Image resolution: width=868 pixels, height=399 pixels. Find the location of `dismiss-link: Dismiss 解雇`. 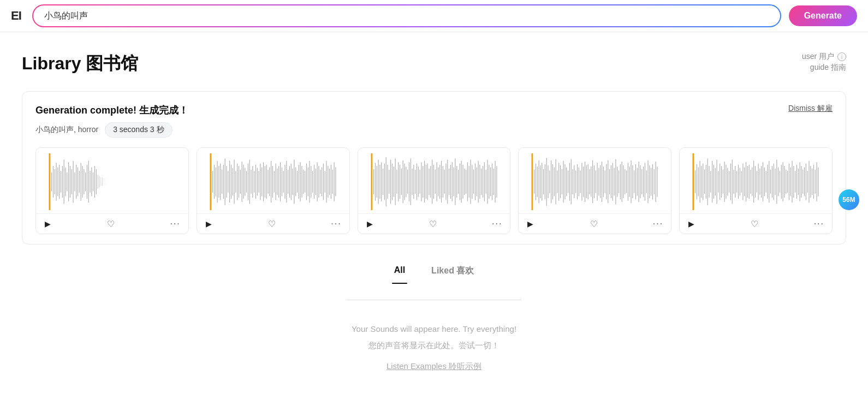

dismiss-link: Dismiss 解雇 is located at coordinates (810, 109).